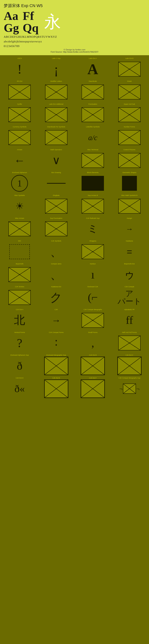 The height and width of the screenshot is (644, 149). I want to click on xbox-halffulls, so click(129, 343).